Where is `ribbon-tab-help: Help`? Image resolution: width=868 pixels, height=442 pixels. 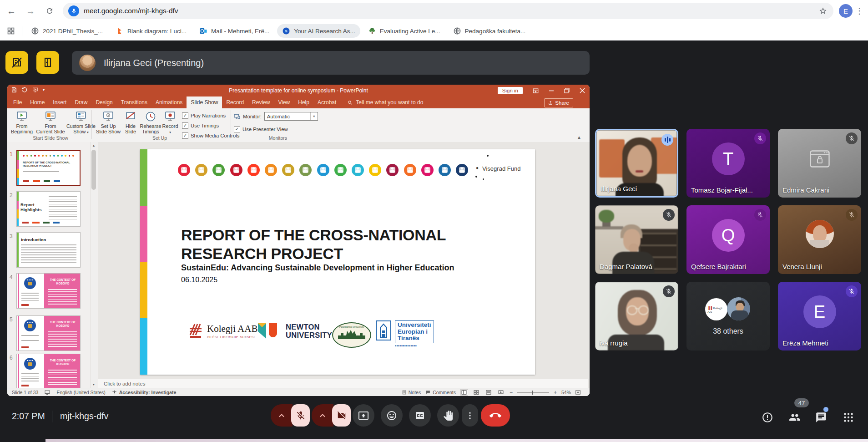
ribbon-tab-help: Help is located at coordinates (304, 102).